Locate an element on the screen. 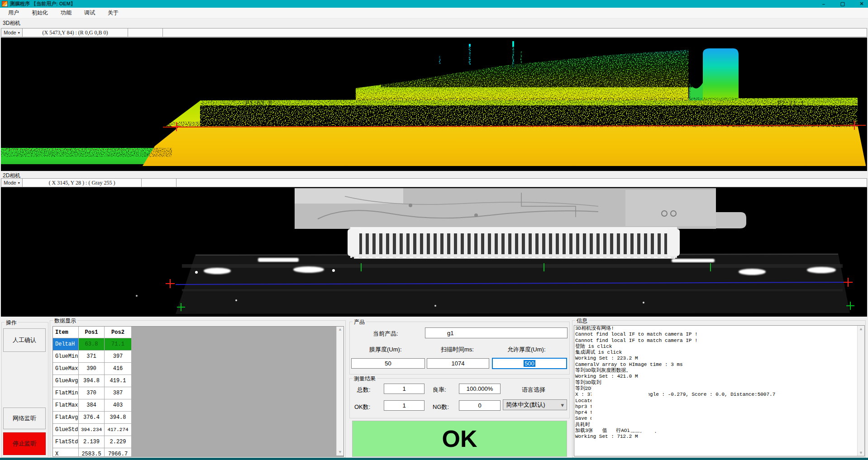 The width and height of the screenshot is (868, 460). camera2d-status-cell2 is located at coordinates (159, 183).